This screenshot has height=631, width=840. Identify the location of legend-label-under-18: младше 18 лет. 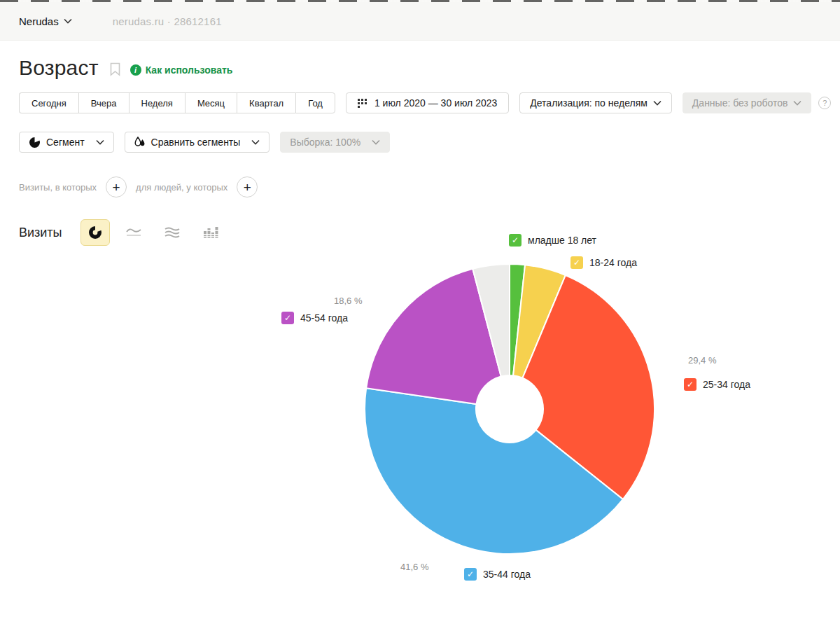
(562, 240).